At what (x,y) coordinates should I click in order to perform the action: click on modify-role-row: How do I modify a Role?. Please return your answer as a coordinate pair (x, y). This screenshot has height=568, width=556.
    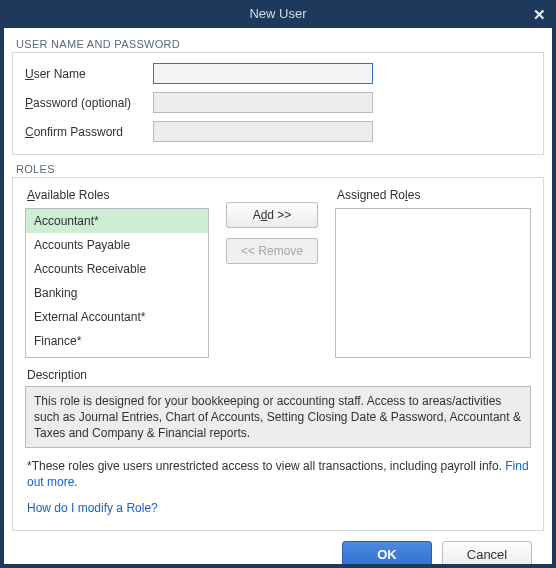
    Looking at the image, I should click on (278, 508).